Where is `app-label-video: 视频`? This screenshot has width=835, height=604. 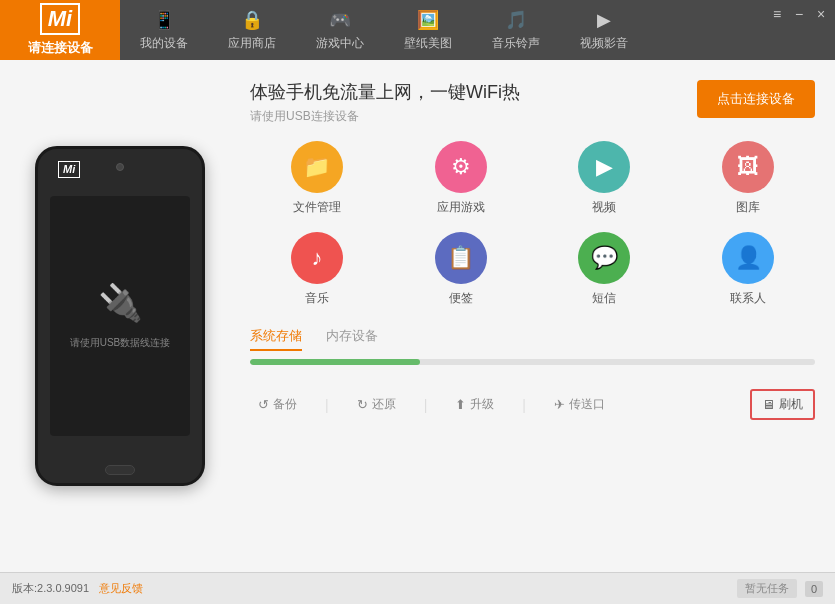
app-label-video: 视频 is located at coordinates (604, 208).